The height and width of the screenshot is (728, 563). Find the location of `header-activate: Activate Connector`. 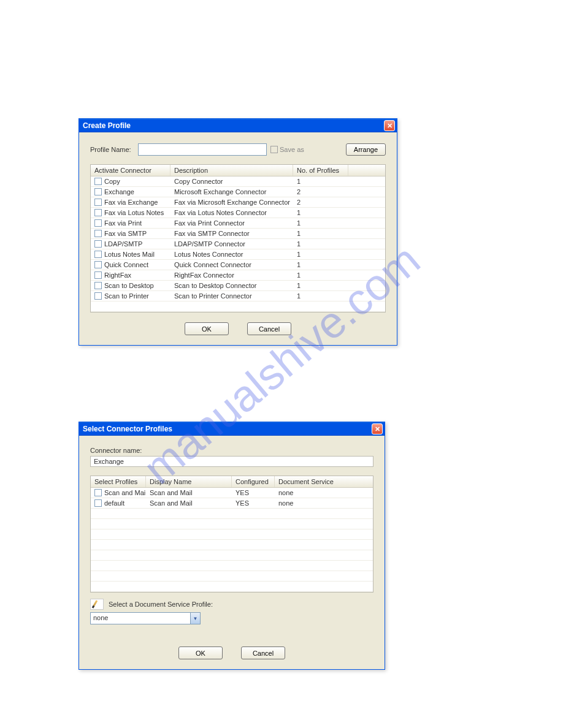

header-activate: Activate Connector is located at coordinates (131, 170).